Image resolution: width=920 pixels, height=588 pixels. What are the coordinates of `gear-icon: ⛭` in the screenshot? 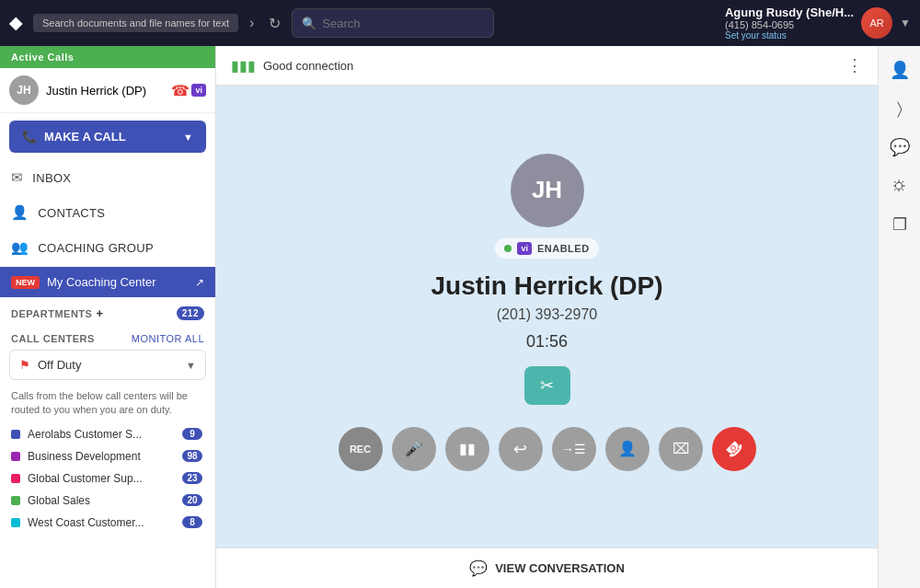 It's located at (900, 186).